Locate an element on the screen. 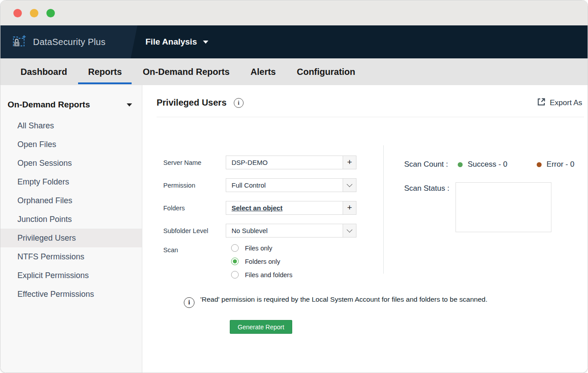  error-dot-icon is located at coordinates (539, 165).